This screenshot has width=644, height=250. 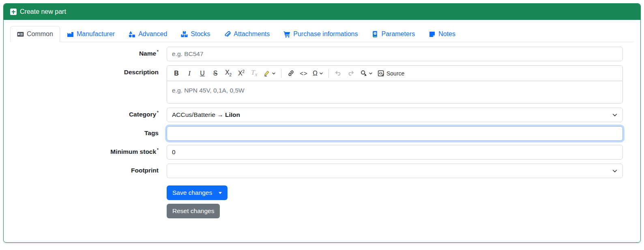 What do you see at coordinates (316, 54) in the screenshot?
I see `name-row: Name*` at bounding box center [316, 54].